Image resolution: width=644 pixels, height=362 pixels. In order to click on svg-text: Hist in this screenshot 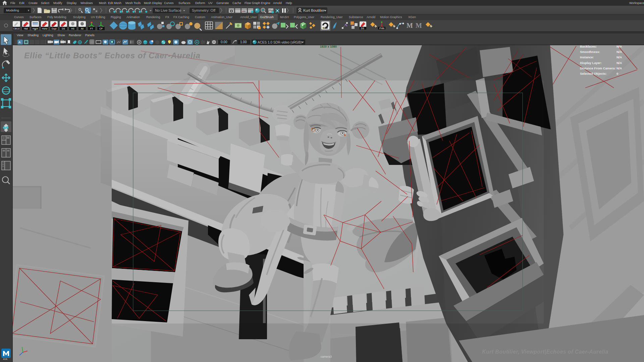, I will do `click(26, 29)`.